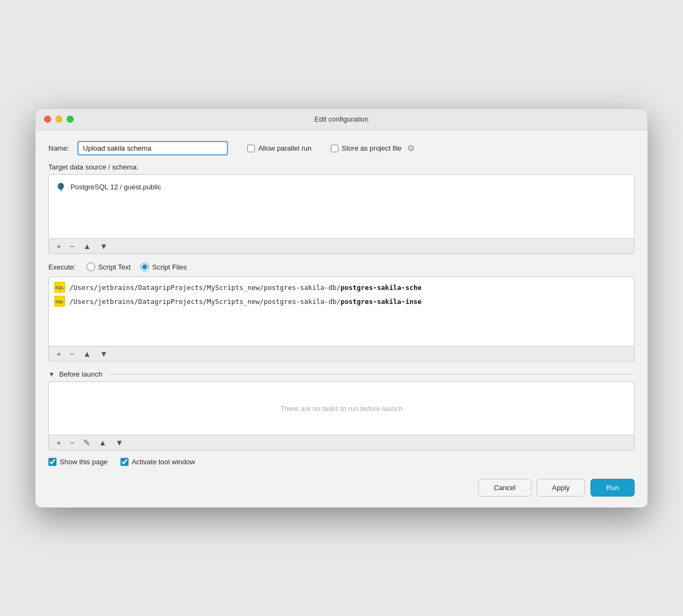  What do you see at coordinates (245, 301) in the screenshot?
I see `script-path-2: /Users/jetbrains/DatagripProjects/MyScri…` at bounding box center [245, 301].